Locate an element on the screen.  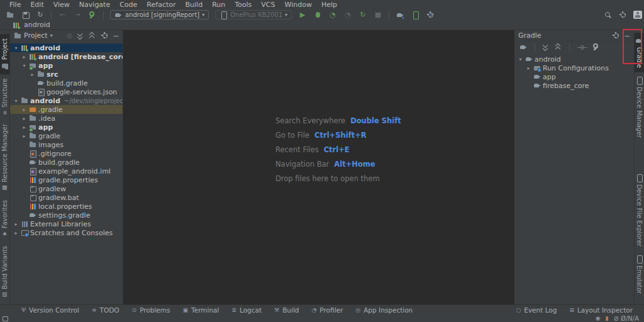
project-row-gradle-properties: gradle.properties is located at coordinates (67, 180).